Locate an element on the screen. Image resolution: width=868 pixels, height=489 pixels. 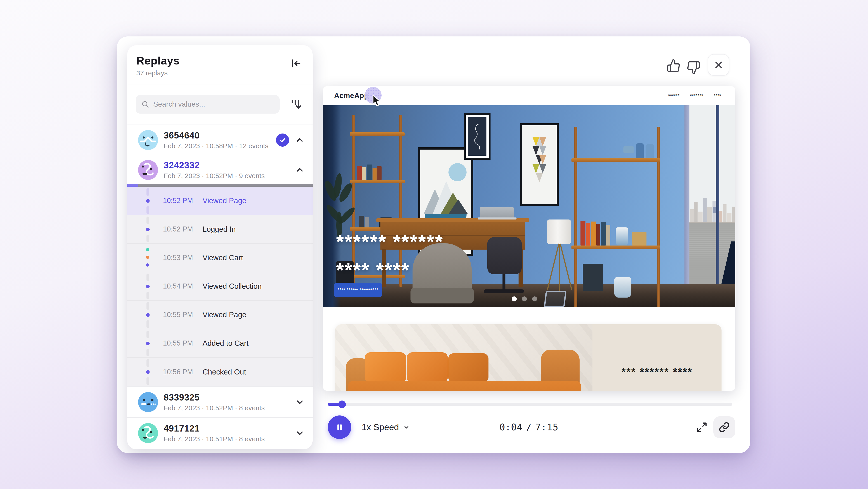
event-time: 10:56 PM is located at coordinates (178, 372).